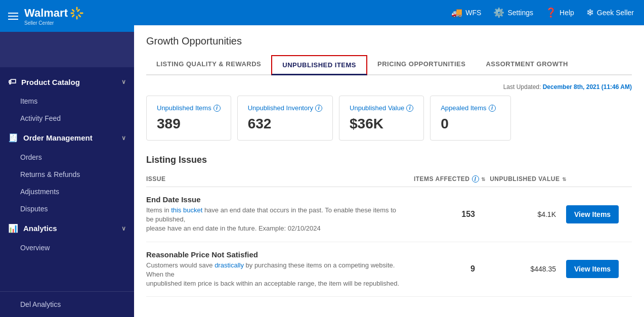 The height and width of the screenshot is (317, 644). What do you see at coordinates (77, 304) in the screenshot?
I see `sidebar-item-del-analytics: Del Analytics` at bounding box center [77, 304].